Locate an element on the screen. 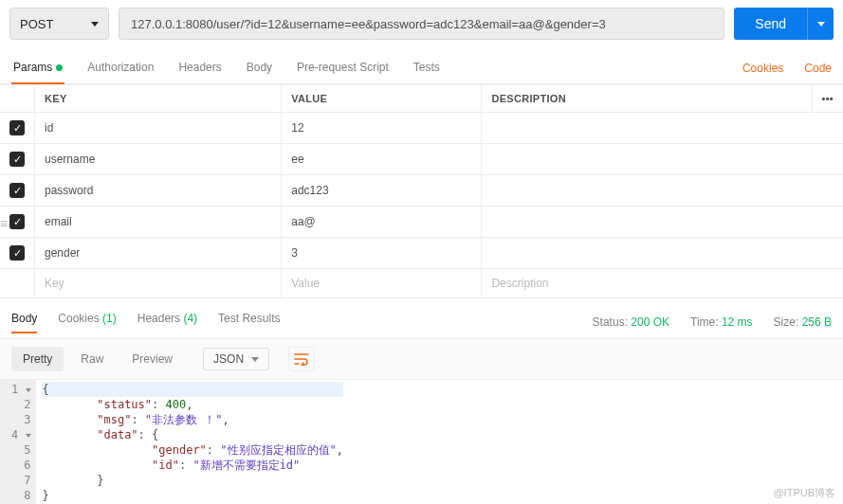  code-link: Code is located at coordinates (817, 68).